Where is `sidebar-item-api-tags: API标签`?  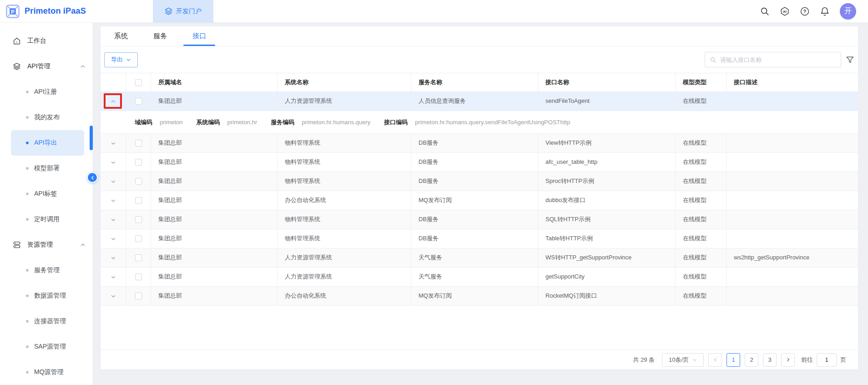
sidebar-item-api-tags: API标签 is located at coordinates (47, 194).